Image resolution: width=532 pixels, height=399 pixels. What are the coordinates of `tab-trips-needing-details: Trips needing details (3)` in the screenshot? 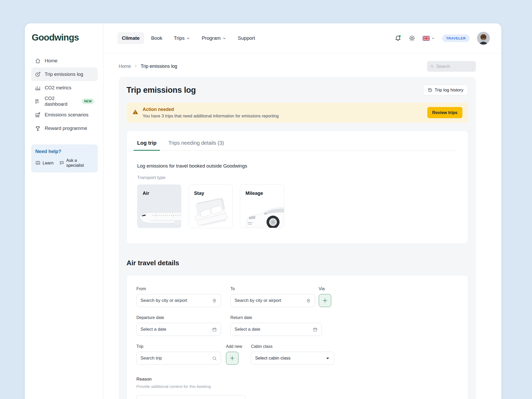 It's located at (196, 145).